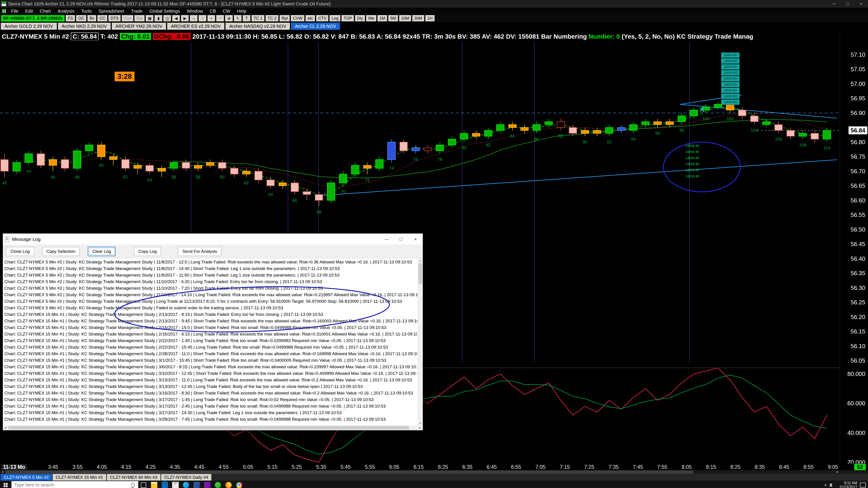  I want to click on toolbar-button-cc: CC, so click(102, 18).